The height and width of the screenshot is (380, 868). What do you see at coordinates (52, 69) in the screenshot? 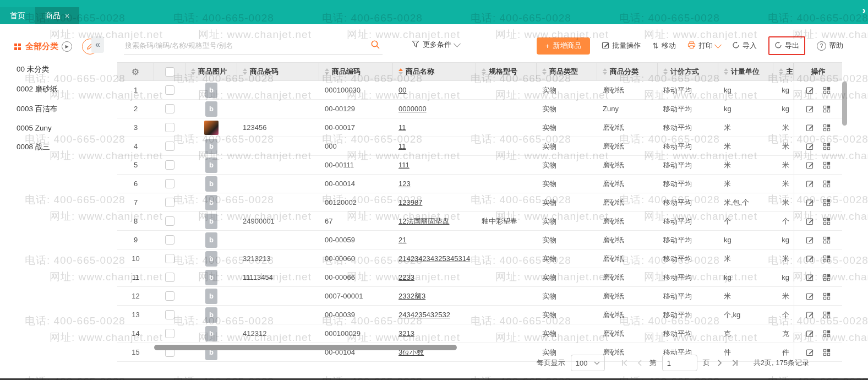
I see `sidebar-item-00: 00 未分类` at bounding box center [52, 69].